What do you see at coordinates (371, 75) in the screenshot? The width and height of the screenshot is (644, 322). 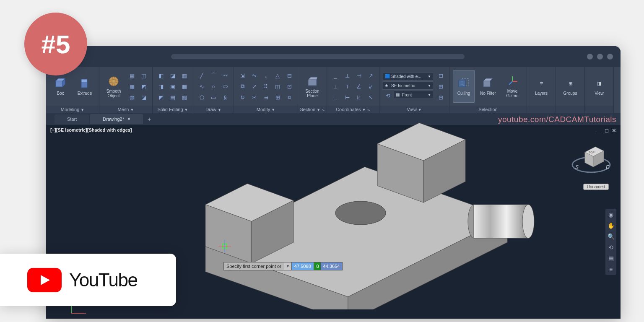 I see `ucs-10: ↗` at bounding box center [371, 75].